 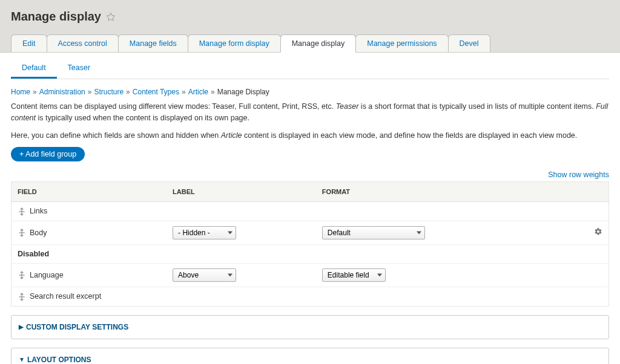 What do you see at coordinates (21, 92) in the screenshot?
I see `breadcrumb-link-home: Home` at bounding box center [21, 92].